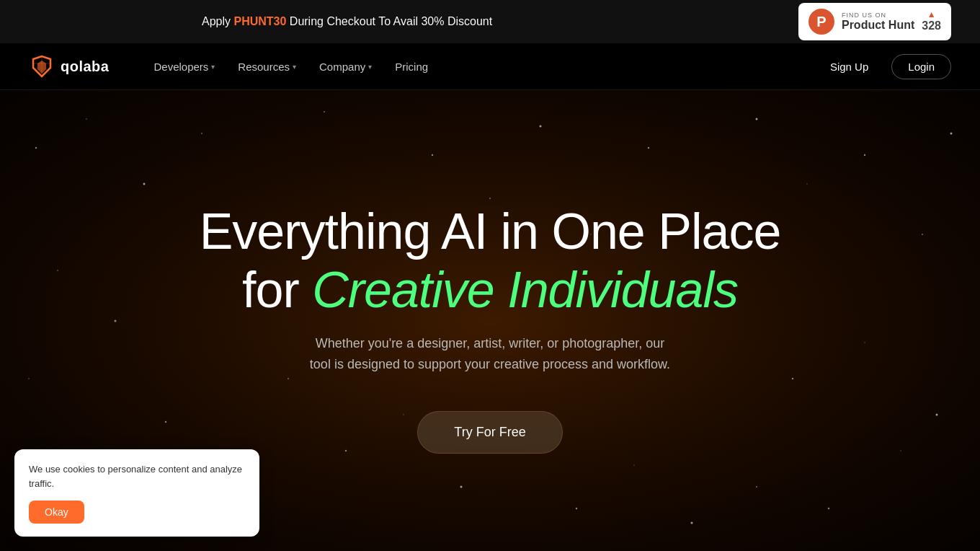 The height and width of the screenshot is (551, 980). Describe the element at coordinates (490, 354) in the screenshot. I see `hero-subtitle: Whether you're a designer, artist, write…` at that location.